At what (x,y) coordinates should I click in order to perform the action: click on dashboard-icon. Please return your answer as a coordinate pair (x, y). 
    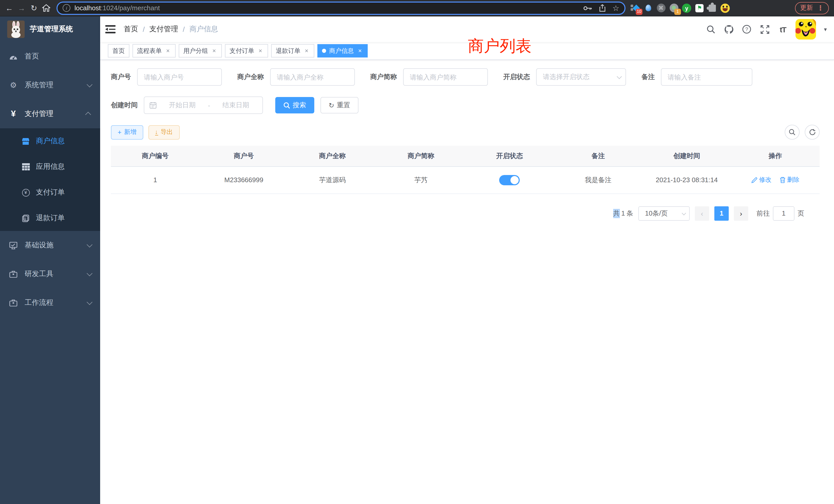
    Looking at the image, I should click on (14, 56).